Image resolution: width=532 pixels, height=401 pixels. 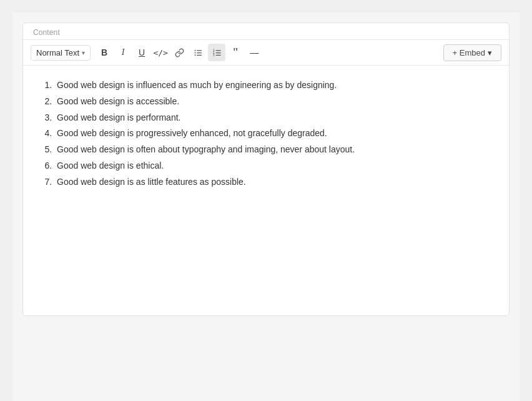 What do you see at coordinates (272, 134) in the screenshot?
I see `list-item: Good web design is progressively enhance…` at bounding box center [272, 134].